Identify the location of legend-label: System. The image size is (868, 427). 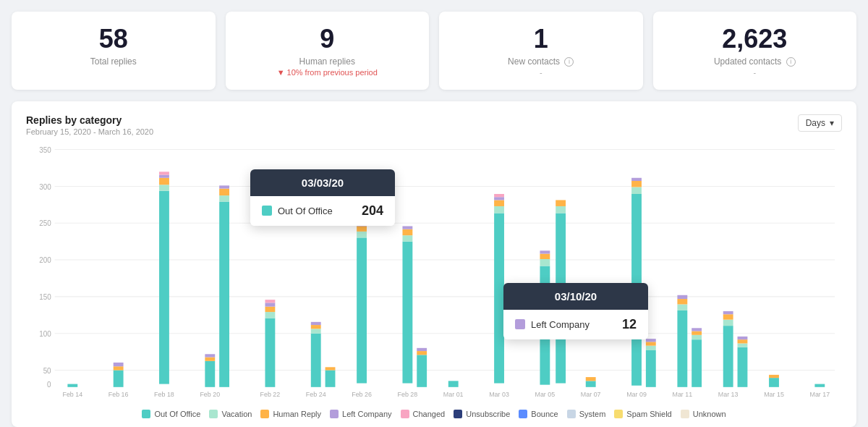
(593, 414).